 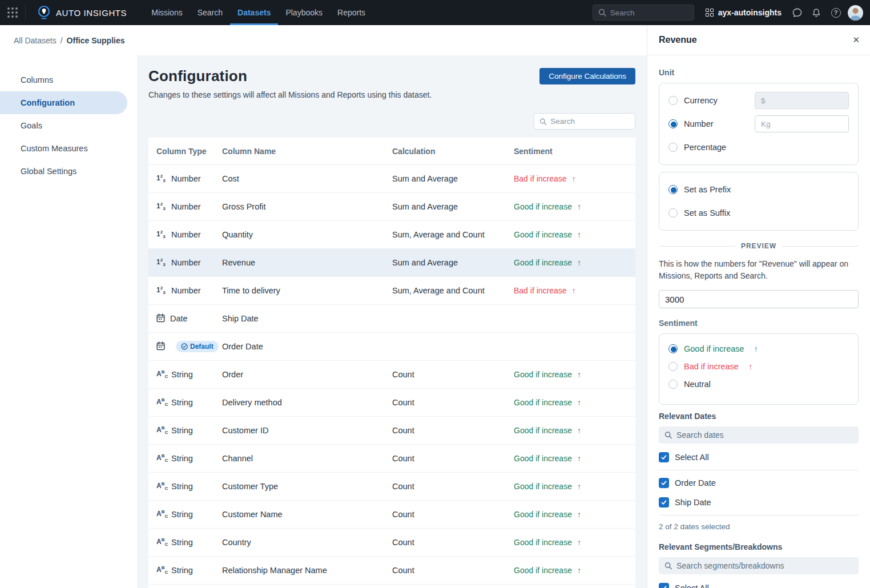 I want to click on logo: AUTO INSIGHTS, so click(x=80, y=13).